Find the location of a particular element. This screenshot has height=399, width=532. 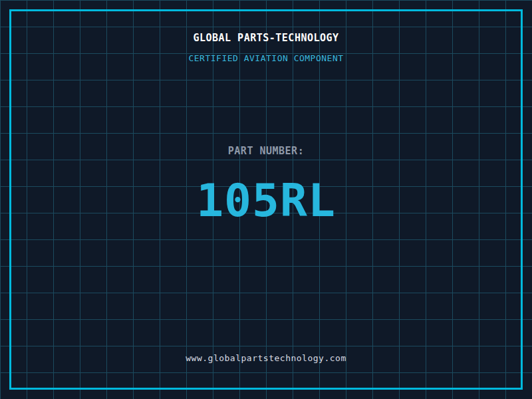

company-title: GLOBAL PARTS-TECHNOLOGY is located at coordinates (266, 39).